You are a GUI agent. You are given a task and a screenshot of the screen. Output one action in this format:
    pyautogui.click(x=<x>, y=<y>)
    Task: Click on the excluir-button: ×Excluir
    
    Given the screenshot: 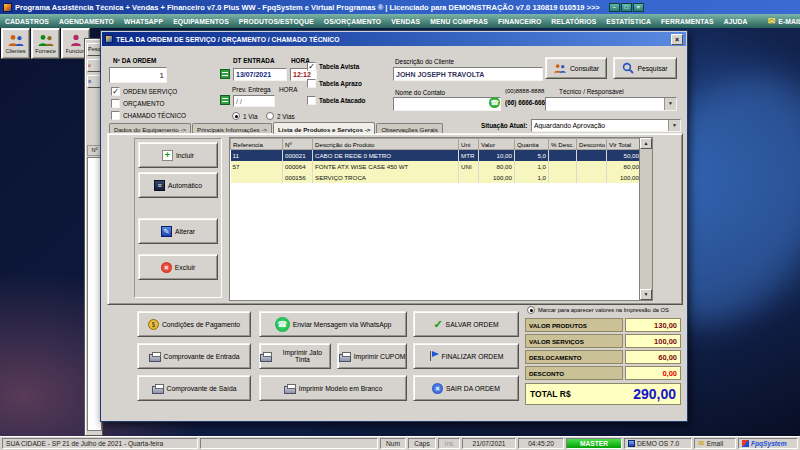 What is the action you would take?
    pyautogui.click(x=178, y=267)
    